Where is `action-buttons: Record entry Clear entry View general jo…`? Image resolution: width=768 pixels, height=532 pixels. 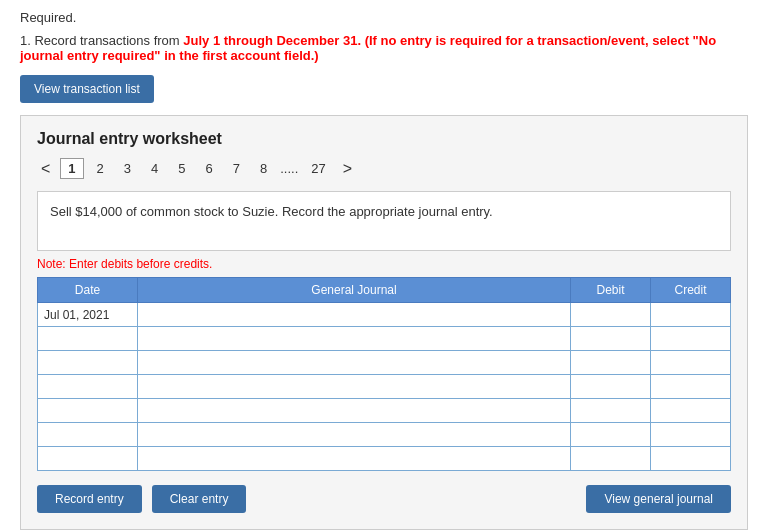 action-buttons: Record entry Clear entry View general jo… is located at coordinates (384, 499).